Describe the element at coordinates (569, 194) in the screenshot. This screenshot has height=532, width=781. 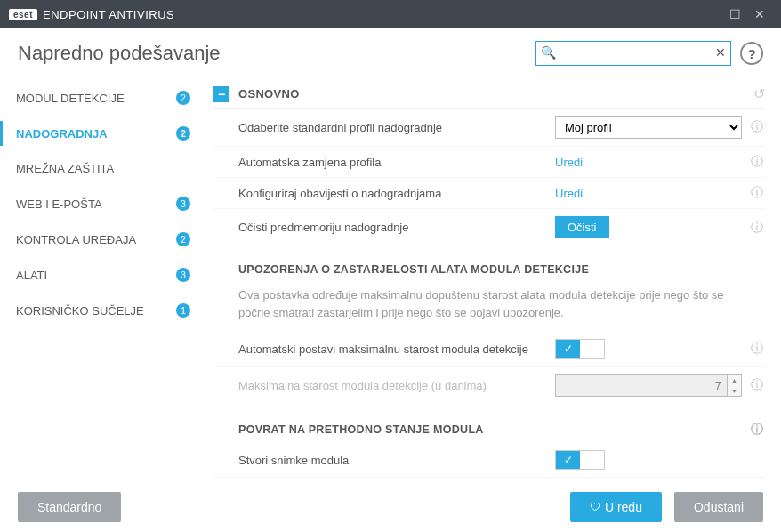
I see `edit-notifications-link: Uredi` at that location.